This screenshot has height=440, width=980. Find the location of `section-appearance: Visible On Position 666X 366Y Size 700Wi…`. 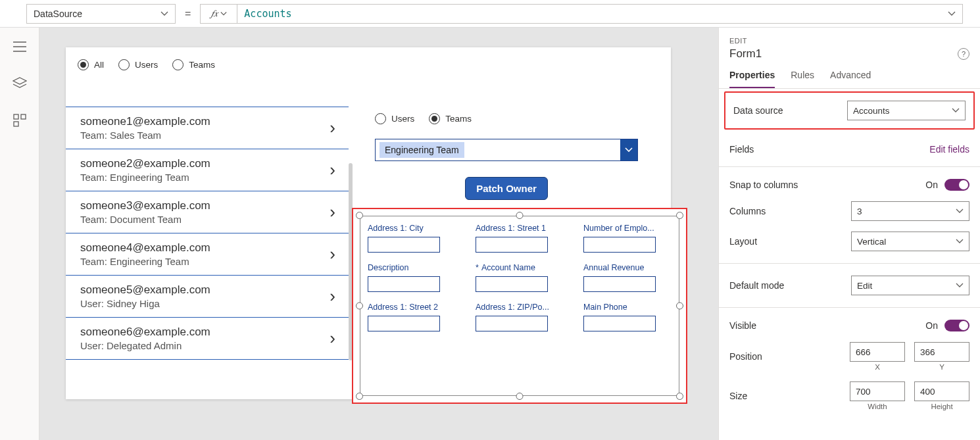

section-appearance: Visible On Position 666X 366Y Size 700Wi… is located at coordinates (850, 365).